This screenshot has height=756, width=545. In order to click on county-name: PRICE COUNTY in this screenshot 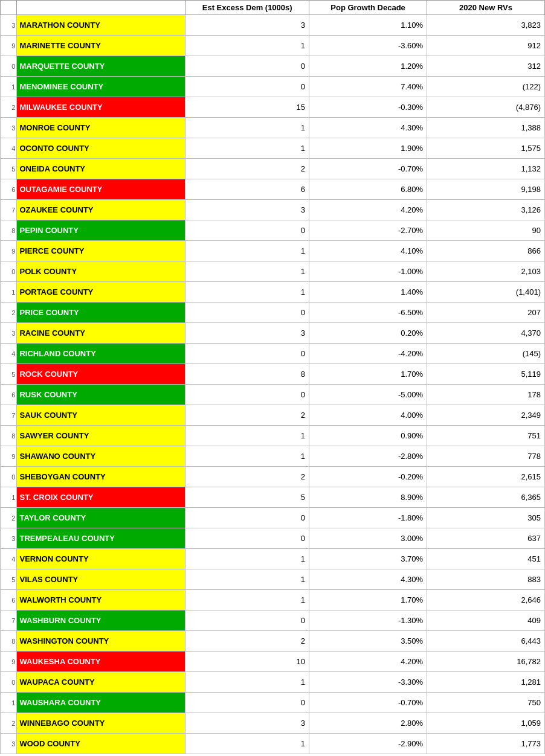, I will do `click(102, 313)`.